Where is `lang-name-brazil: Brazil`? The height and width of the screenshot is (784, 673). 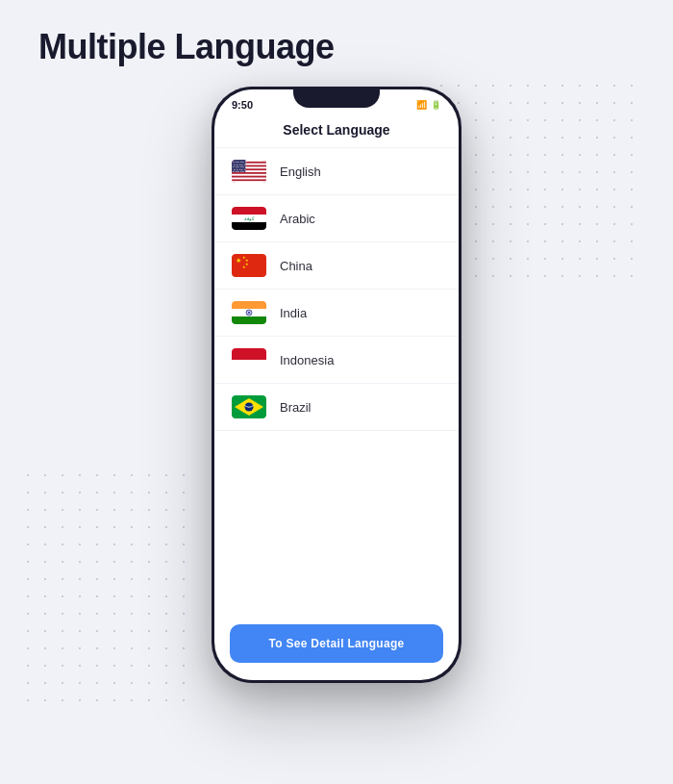
lang-name-brazil: Brazil is located at coordinates (296, 408).